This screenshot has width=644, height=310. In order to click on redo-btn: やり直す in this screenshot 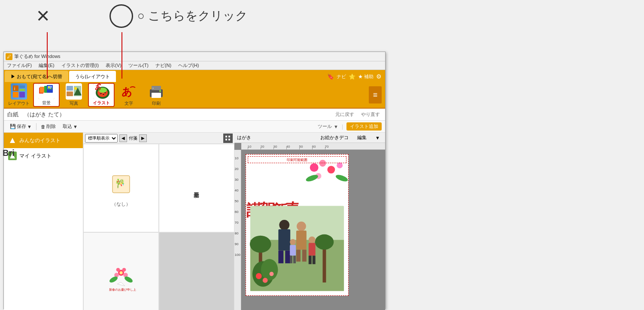, I will do `click(371, 114)`.